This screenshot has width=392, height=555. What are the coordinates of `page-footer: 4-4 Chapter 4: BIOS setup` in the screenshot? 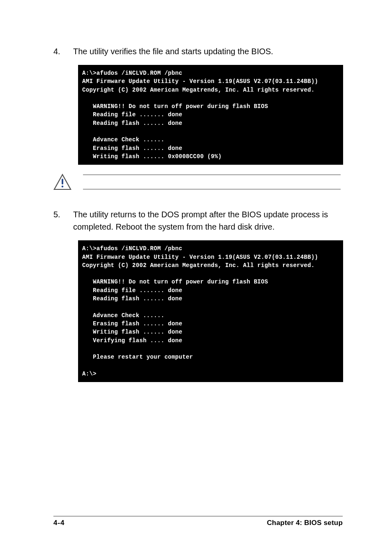 It's located at (198, 522).